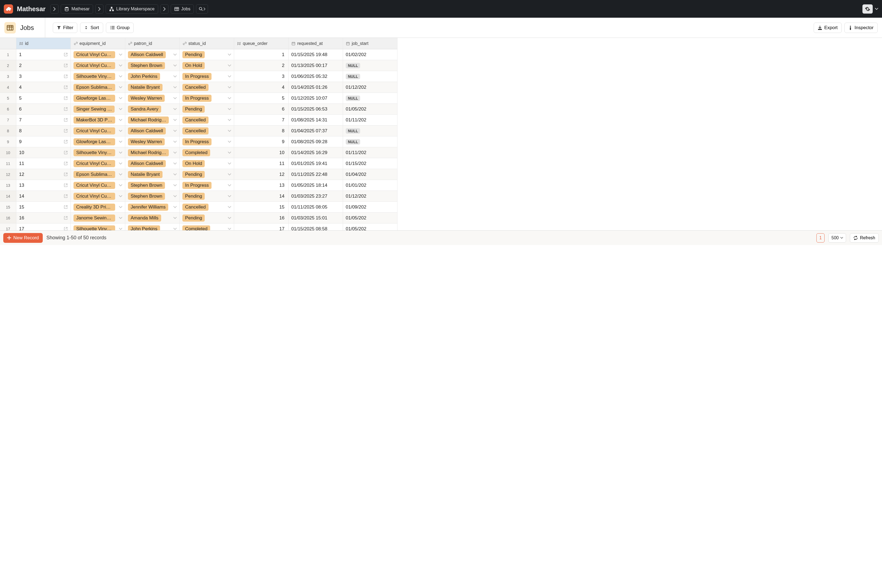 Image resolution: width=882 pixels, height=588 pixels. What do you see at coordinates (44, 131) in the screenshot?
I see `cell-id: 8` at bounding box center [44, 131].